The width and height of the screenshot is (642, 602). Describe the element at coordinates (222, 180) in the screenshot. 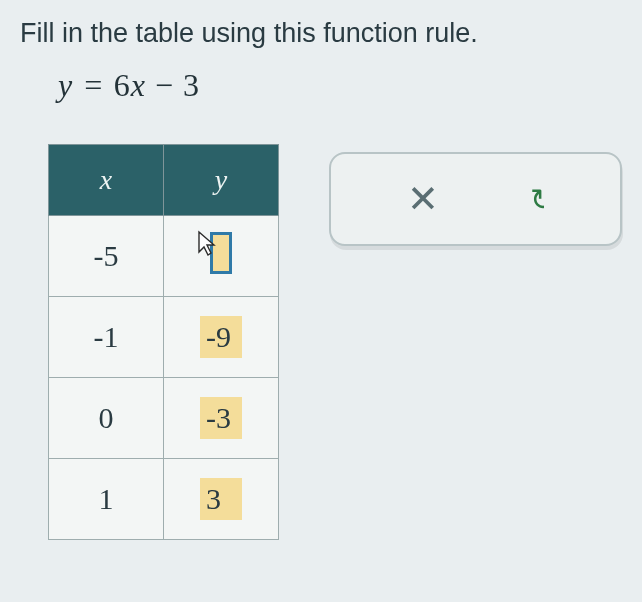

I see `col-header-y: y` at that location.